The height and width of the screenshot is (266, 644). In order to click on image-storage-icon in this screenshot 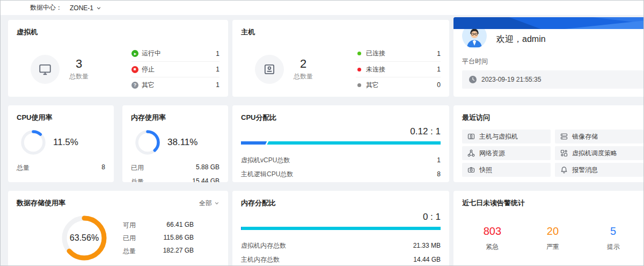, I will do `click(564, 136)`.